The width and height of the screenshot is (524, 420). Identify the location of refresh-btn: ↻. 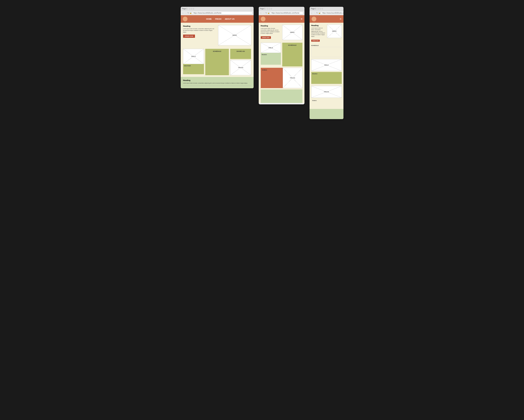
(188, 13).